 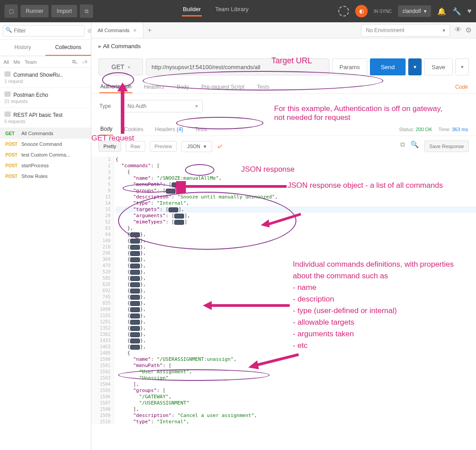 What do you see at coordinates (223, 87) in the screenshot?
I see `prescript-tab: Pre-request Script` at bounding box center [223, 87].